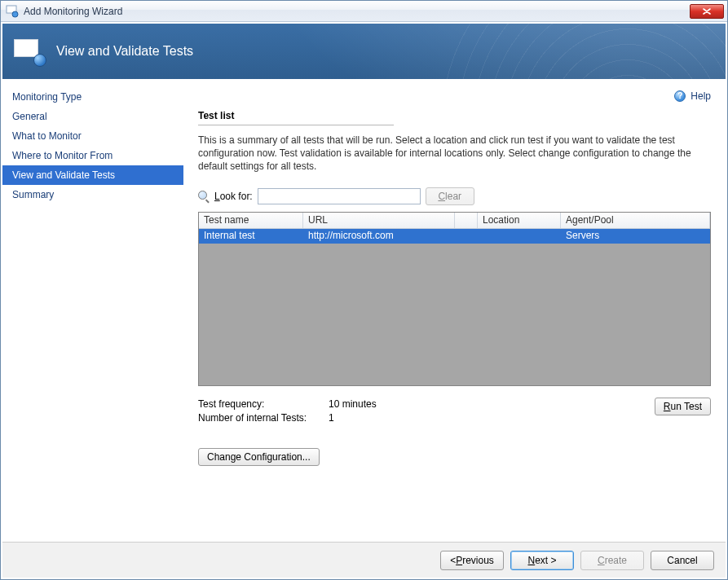  Describe the element at coordinates (352, 404) in the screenshot. I see `freq-value: 10 minutes` at that location.